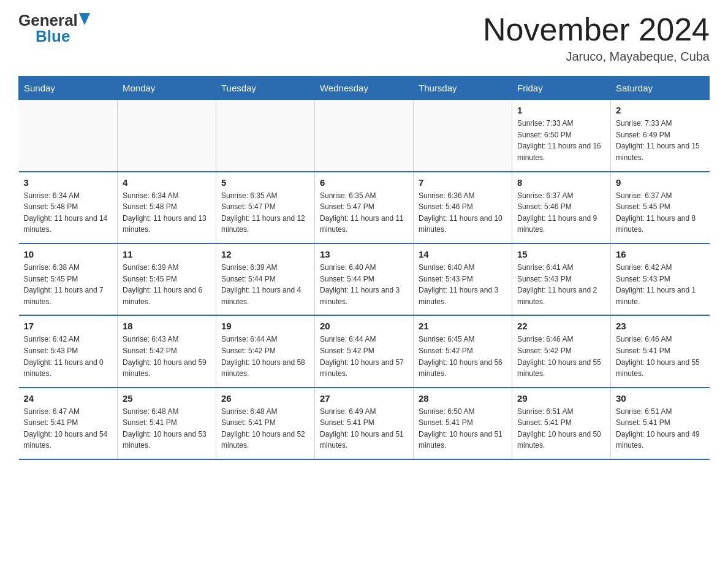 This screenshot has height=563, width=728. I want to click on calendar-cell: 13Sunrise: 6:40 AMSunset: 5:44 PMDayligh…, so click(364, 280).